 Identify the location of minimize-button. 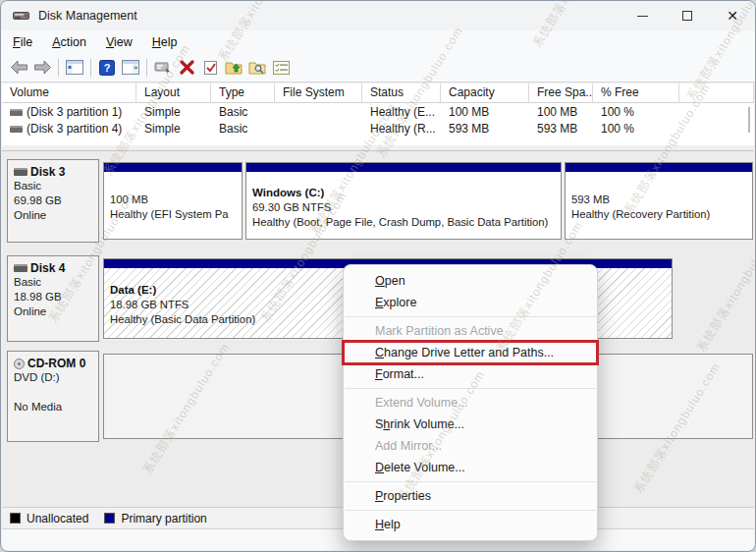
(642, 16).